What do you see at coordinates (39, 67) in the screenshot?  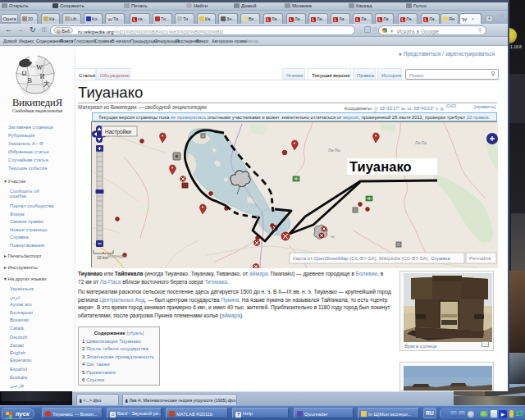 I see `svg-text: W` at bounding box center [39, 67].